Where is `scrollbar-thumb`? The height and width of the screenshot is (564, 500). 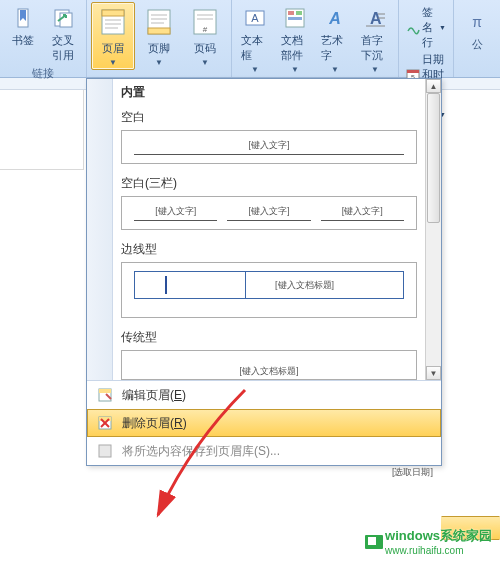
scrollbar-thumb is located at coordinates (434, 158).